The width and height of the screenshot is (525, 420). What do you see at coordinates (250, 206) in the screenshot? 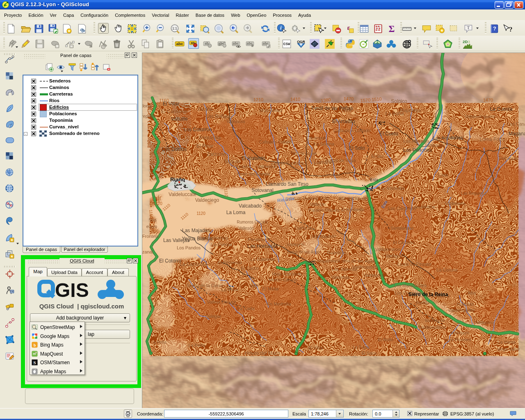
I see `svg-text: Valcabado` at bounding box center [250, 206].